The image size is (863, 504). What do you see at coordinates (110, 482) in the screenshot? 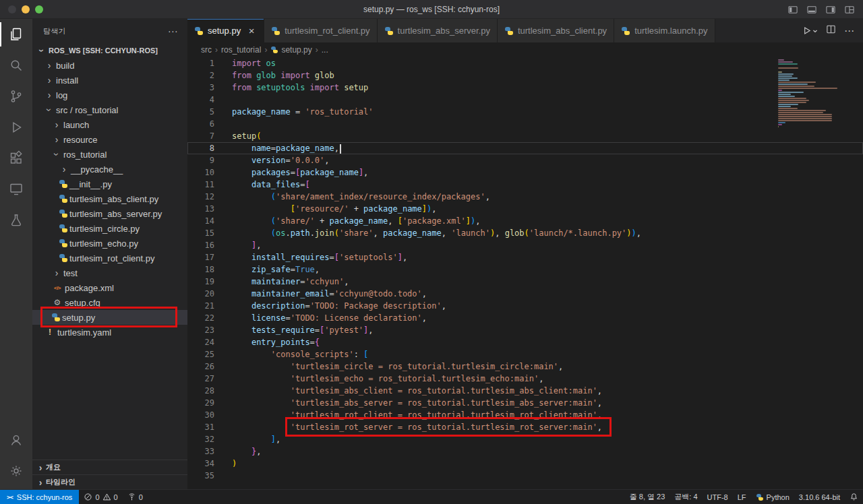
I see `timeline-section: › 타임라인` at bounding box center [110, 482].